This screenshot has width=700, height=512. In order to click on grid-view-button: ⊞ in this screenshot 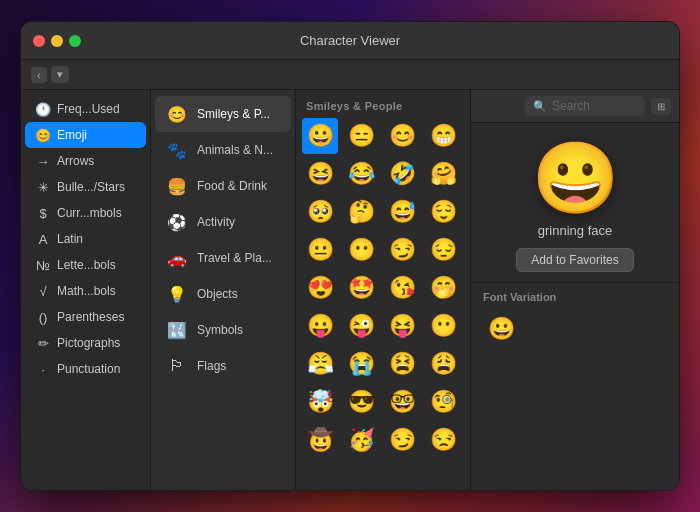, I will do `click(661, 106)`.